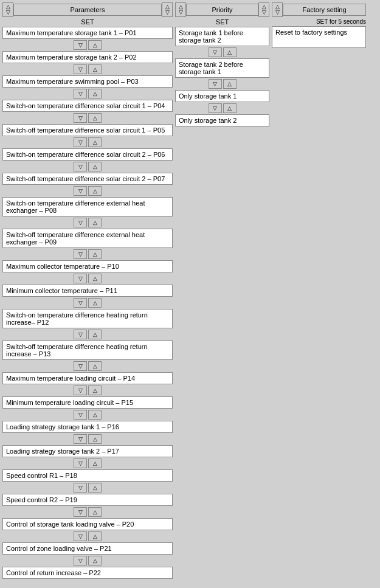 Image resolution: width=380 pixels, height=588 pixels. What do you see at coordinates (88, 427) in the screenshot?
I see `param-item: Loading strategy storage tank 1 – P16` at bounding box center [88, 427].